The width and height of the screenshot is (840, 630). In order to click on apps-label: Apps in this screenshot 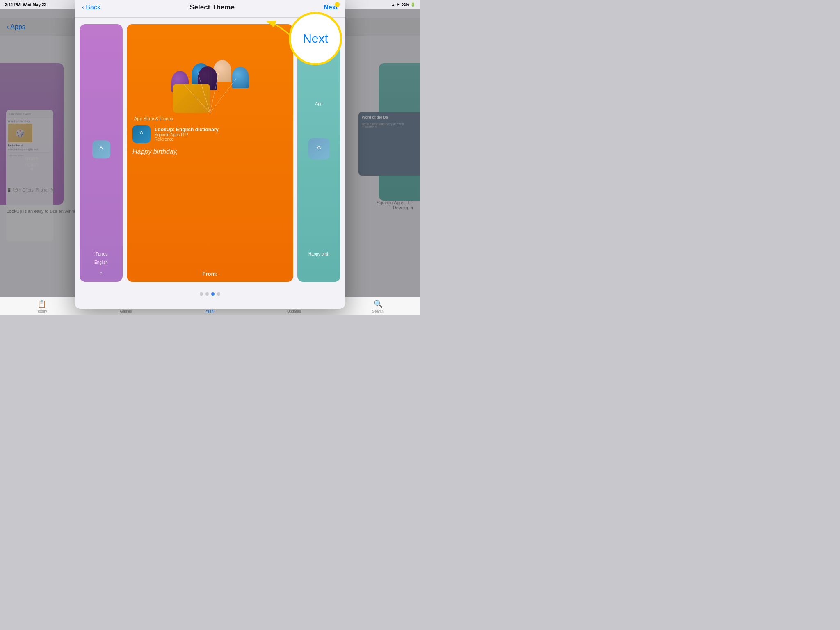, I will do `click(210, 311)`.